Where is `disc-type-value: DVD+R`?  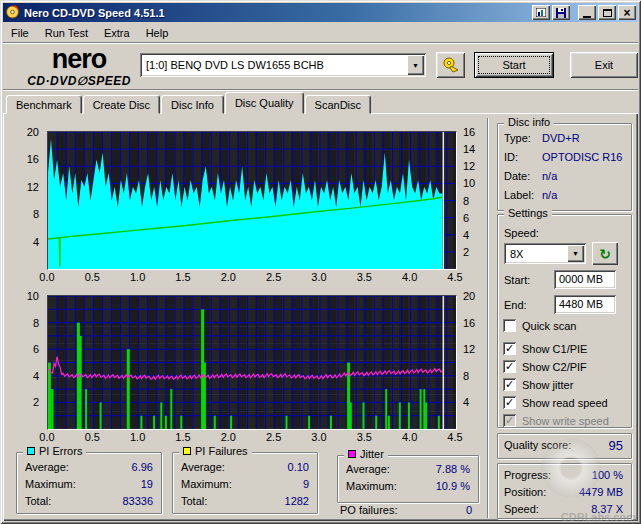 disc-type-value: DVD+R is located at coordinates (561, 138).